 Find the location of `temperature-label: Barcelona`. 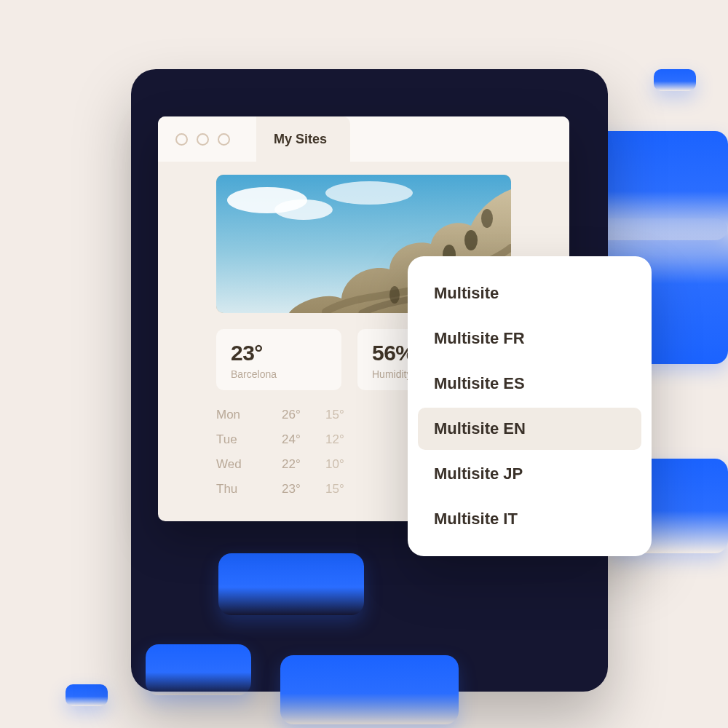

temperature-label: Barcelona is located at coordinates (279, 374).